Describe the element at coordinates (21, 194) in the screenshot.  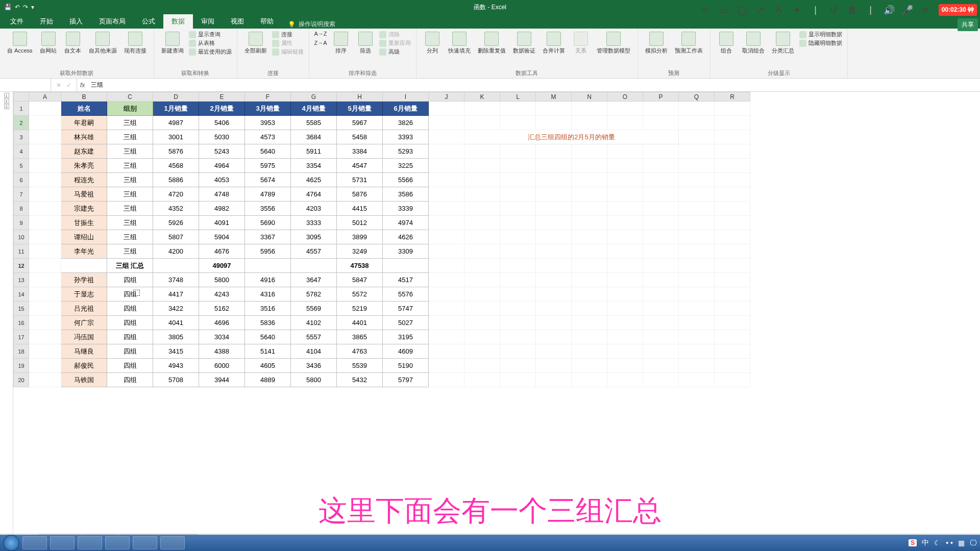
I see `row-header: 7` at that location.